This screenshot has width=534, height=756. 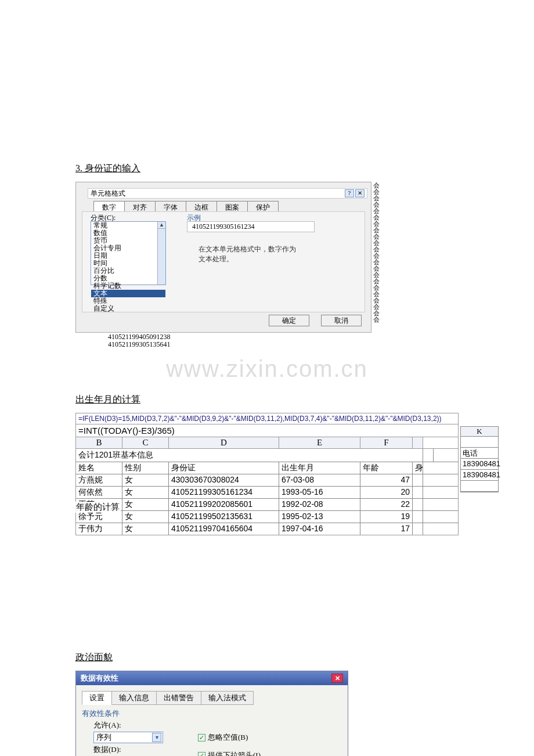 I want to click on cancel-button: 取消, so click(x=341, y=321).